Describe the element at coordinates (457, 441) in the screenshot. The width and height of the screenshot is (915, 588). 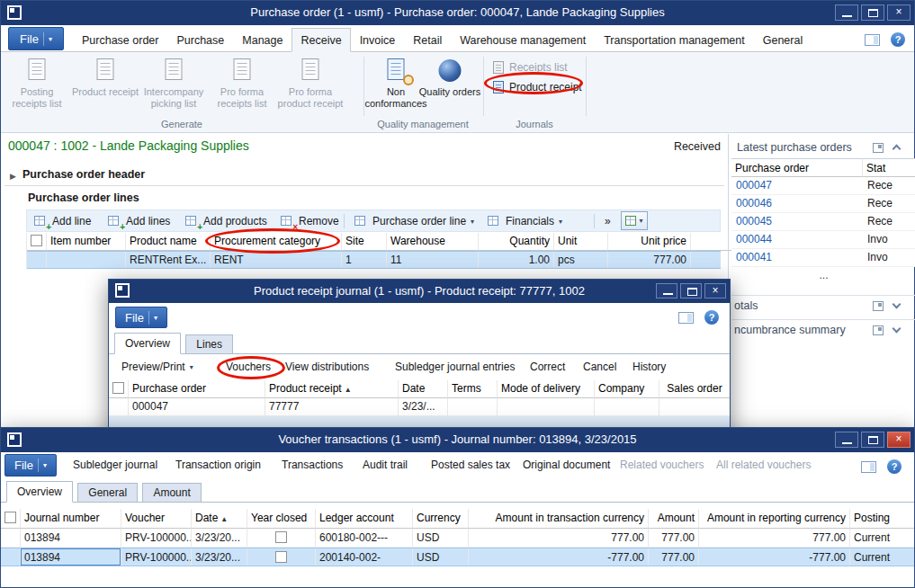
I see `titlebar: Voucher transactions (1 - usmf) - Journa…` at that location.